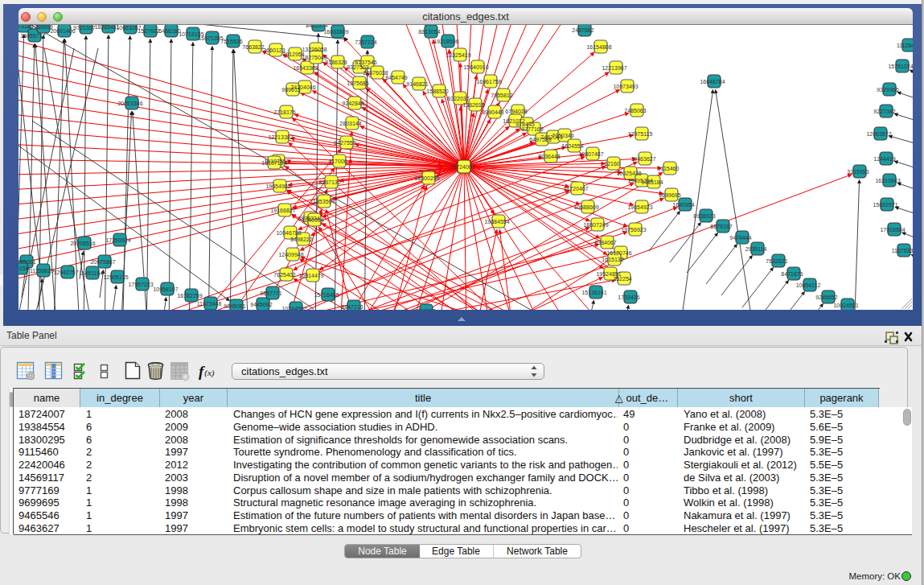 The width and height of the screenshot is (924, 585). Describe the element at coordinates (63, 31) in the screenshot. I see `svg-text: 20691406` at that location.